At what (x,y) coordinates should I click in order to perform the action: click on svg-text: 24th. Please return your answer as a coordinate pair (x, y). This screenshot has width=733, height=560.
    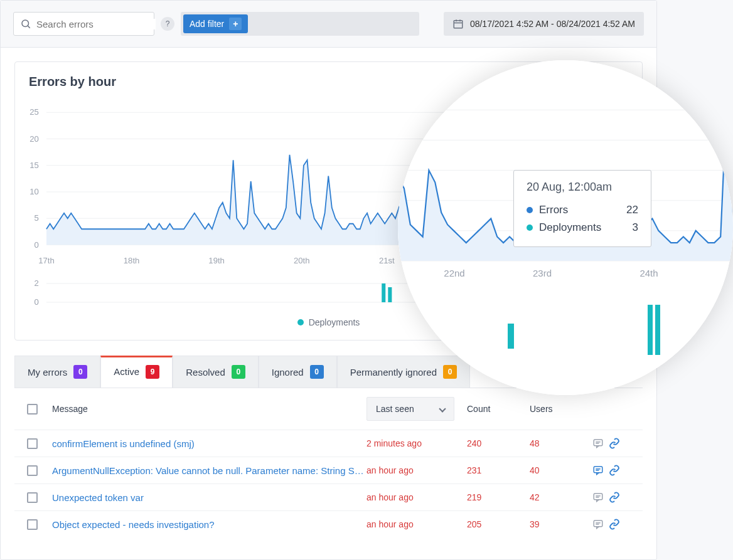
    Looking at the image, I should click on (642, 260).